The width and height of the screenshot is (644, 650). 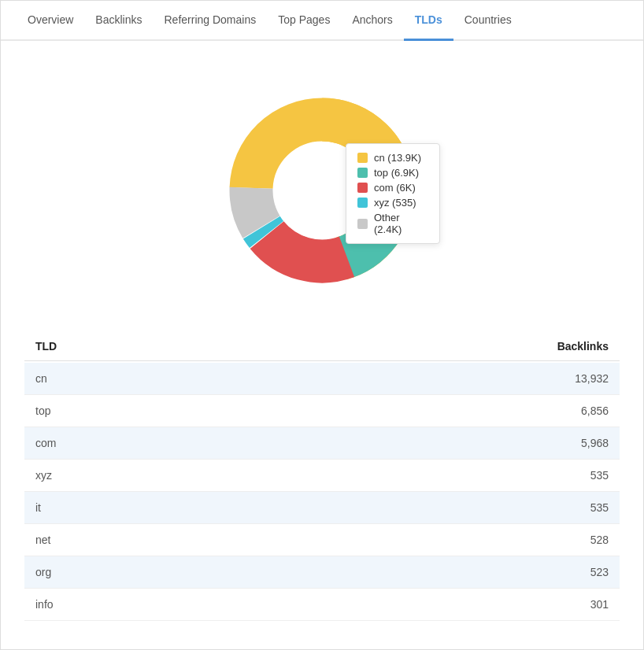 What do you see at coordinates (395, 187) in the screenshot?
I see `tooltip-label-com: com (6K)` at bounding box center [395, 187].